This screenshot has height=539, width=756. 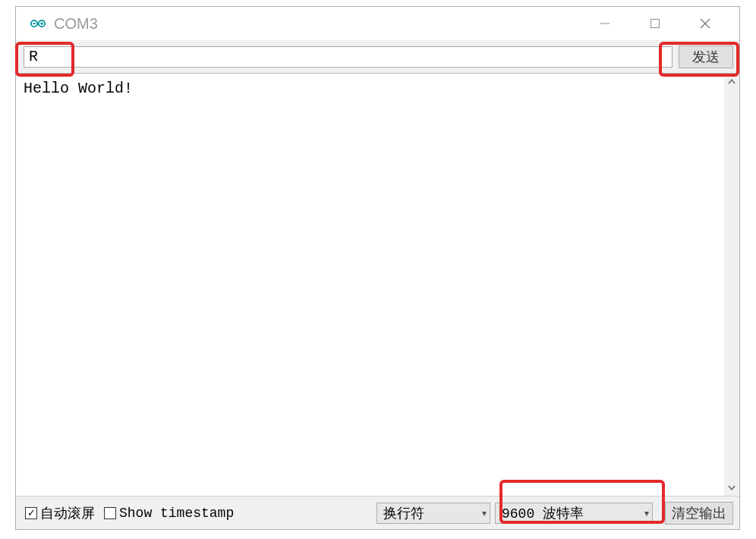 What do you see at coordinates (378, 57) in the screenshot?
I see `input-row: 发送` at bounding box center [378, 57].